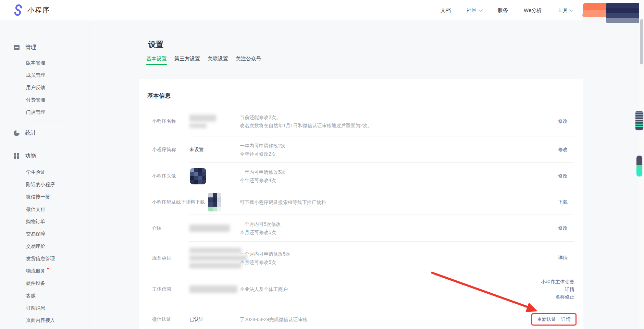 The image size is (644, 329). What do you see at coordinates (38, 197) in the screenshot?
I see `sidebar-item-label: 微信搜一搜` at bounding box center [38, 197].